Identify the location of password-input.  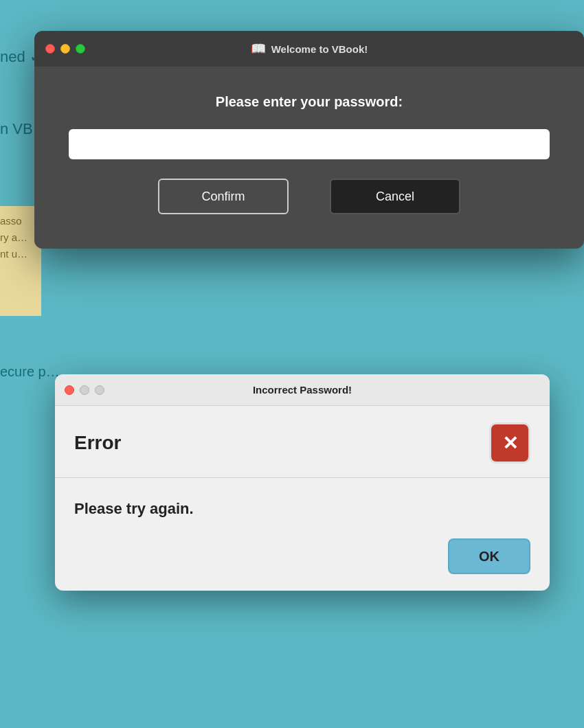
(309, 144).